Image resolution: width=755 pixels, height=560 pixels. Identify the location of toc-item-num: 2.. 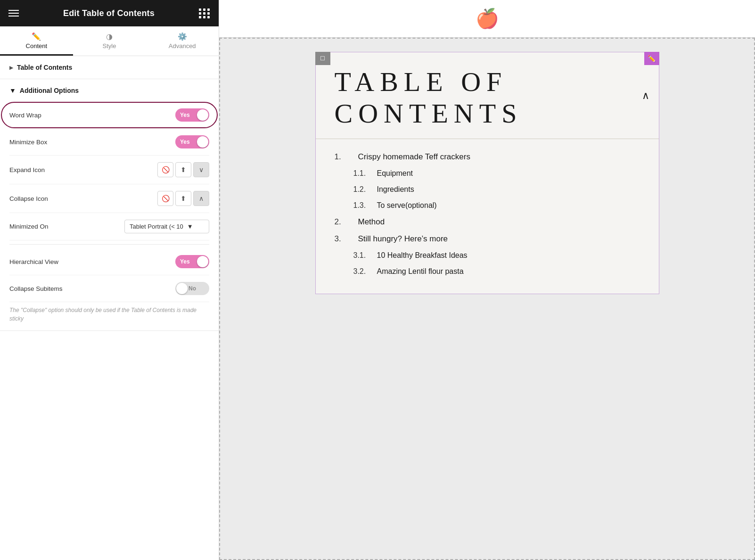
(344, 222).